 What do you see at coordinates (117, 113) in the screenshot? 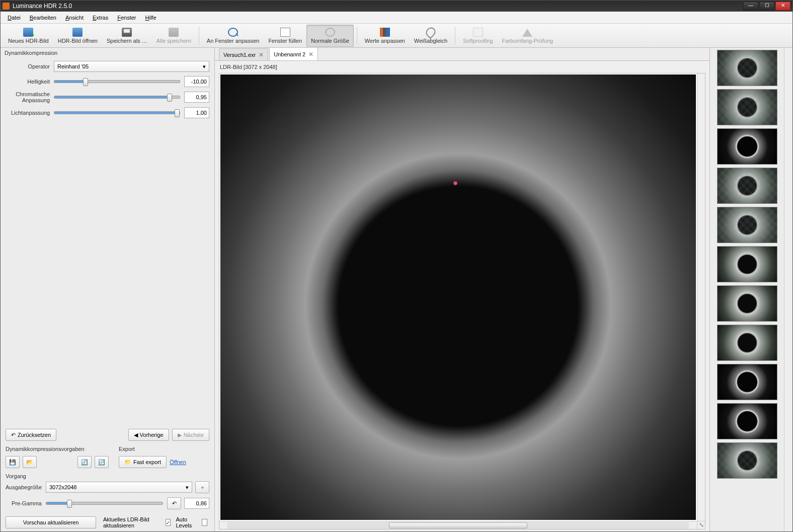
I see `light-slider` at bounding box center [117, 113].